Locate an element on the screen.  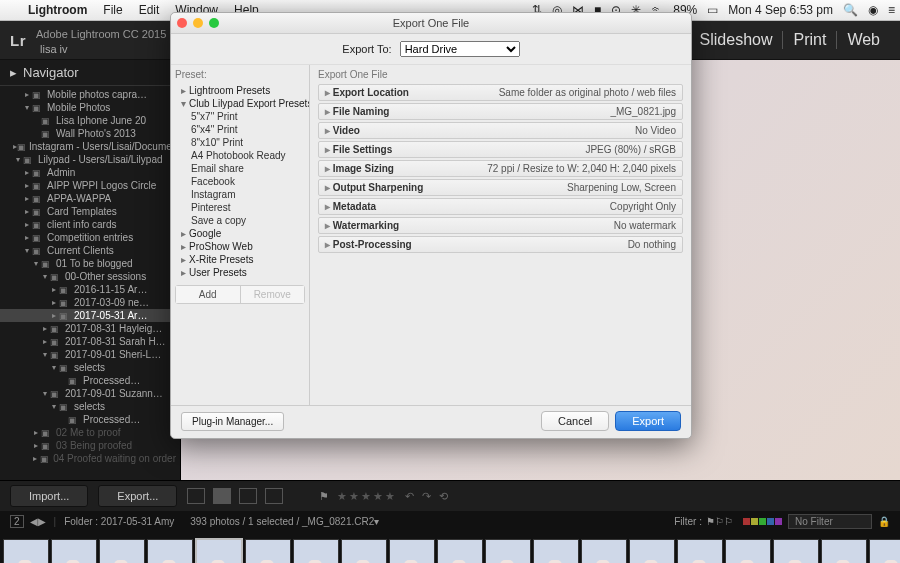
notifications-icon: ≡ is located at coordinates (892, 10).